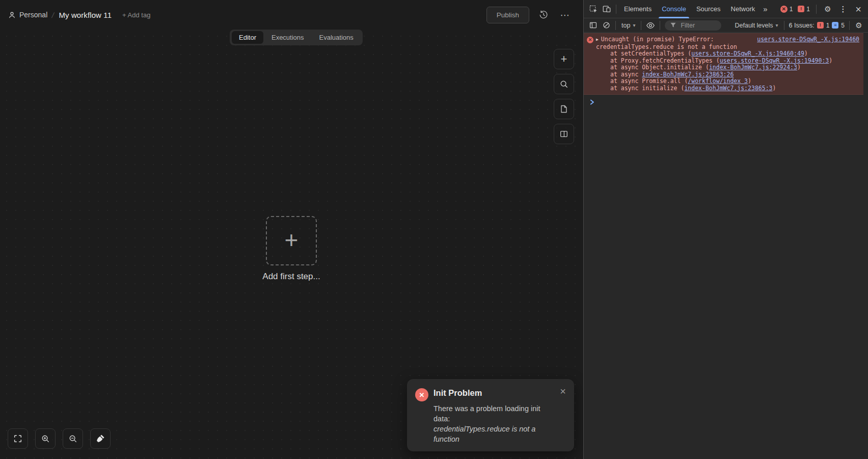  Describe the element at coordinates (79, 15) in the screenshot. I see `breadcrumb: Personal / My workflow 11 + Add tag` at that location.